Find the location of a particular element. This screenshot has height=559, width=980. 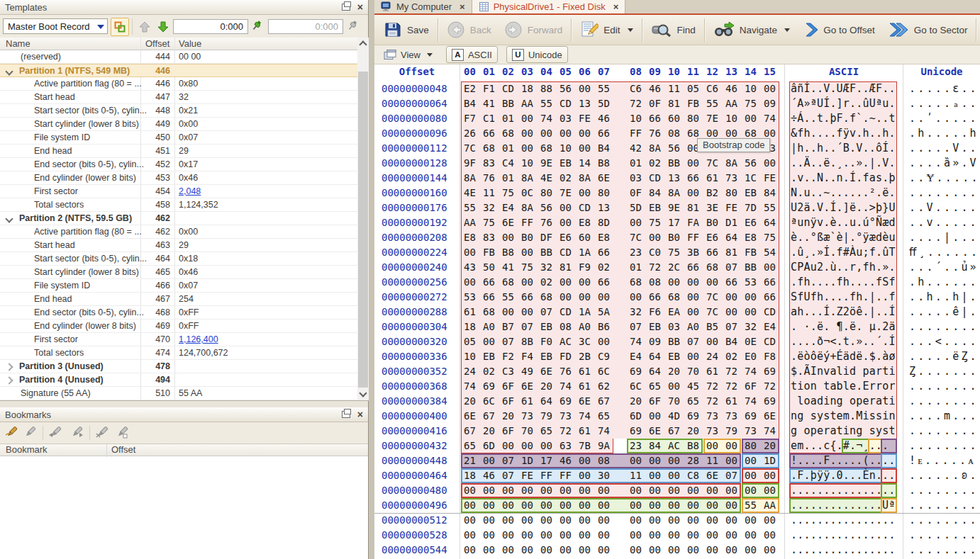

unicode-text: ........ is located at coordinates (945, 193).